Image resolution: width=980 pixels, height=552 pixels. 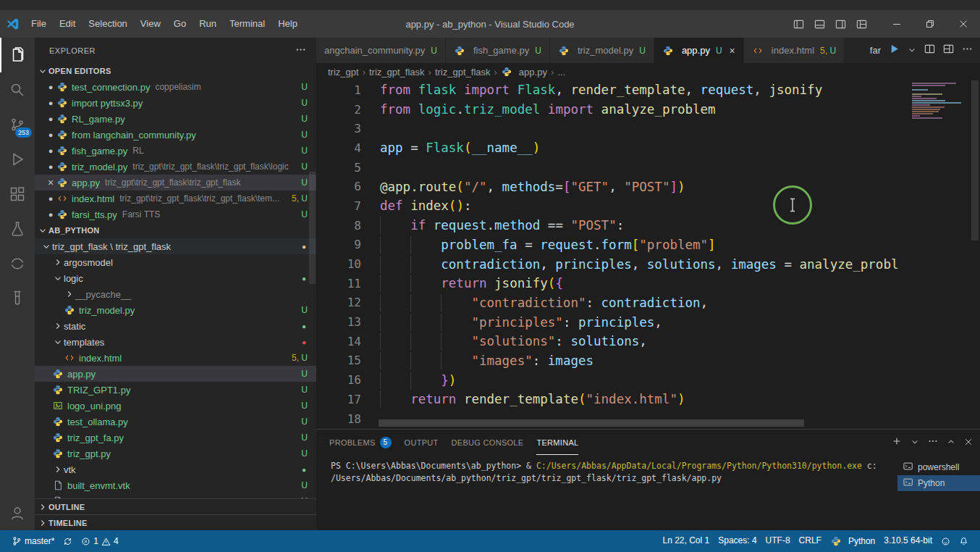 I want to click on open-editor-item: ×app.pytriz_gpt\triz_gpt_flask\triz_gpt_…, so click(x=175, y=183).